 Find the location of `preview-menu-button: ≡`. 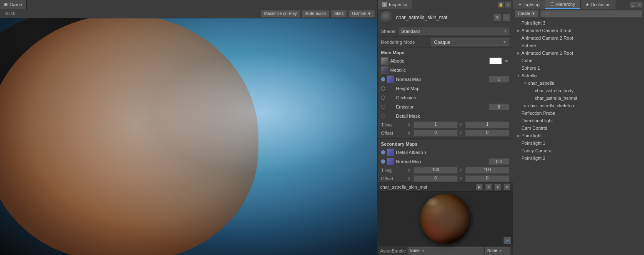

preview-menu-button: ≡ is located at coordinates (507, 187).